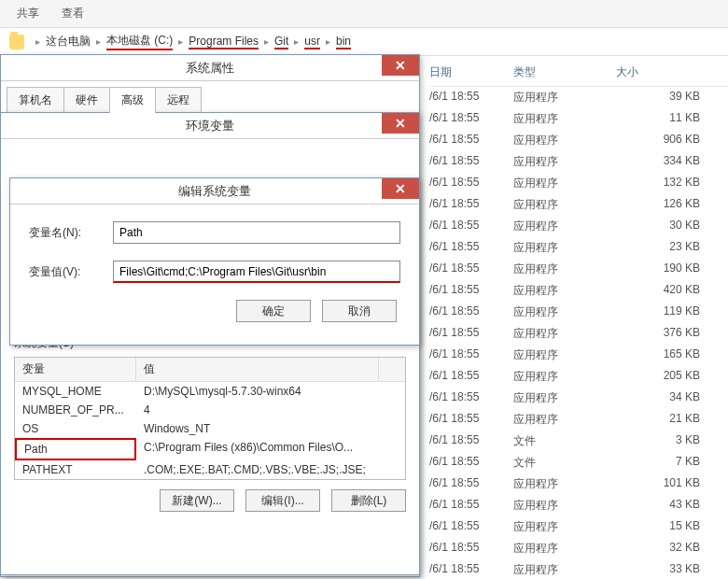 The width and height of the screenshot is (728, 579). Describe the element at coordinates (210, 126) in the screenshot. I see `envvars-titlebar: 环境变量 ✕` at that location.